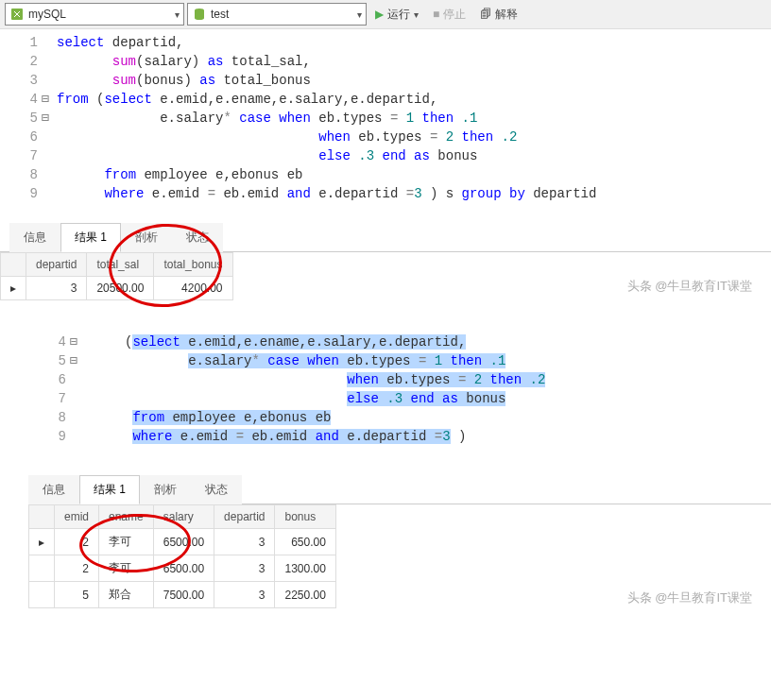  Describe the element at coordinates (414, 61) in the screenshot. I see `code-line: sum(salary) as total_sal,` at that location.